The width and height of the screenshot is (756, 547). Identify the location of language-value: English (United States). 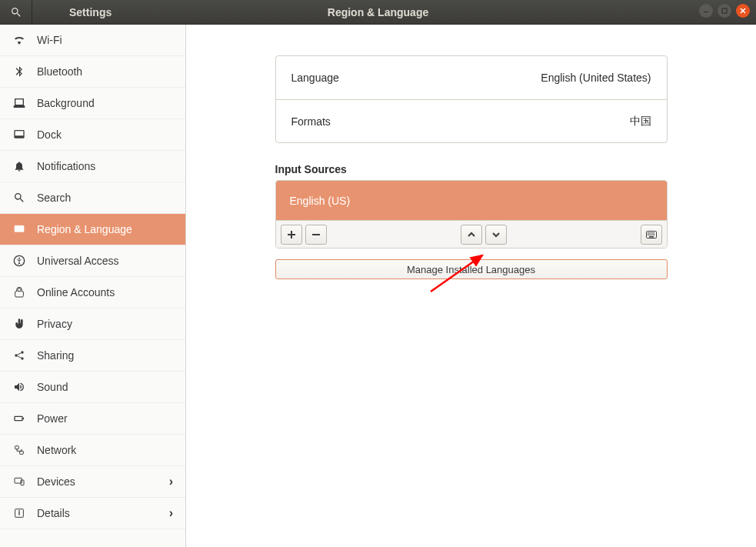
(595, 78).